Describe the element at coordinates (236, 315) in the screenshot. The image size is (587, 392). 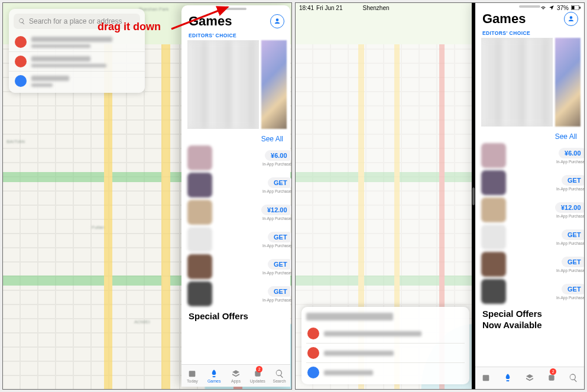
I see `special-offers-heading: Special Offers` at that location.